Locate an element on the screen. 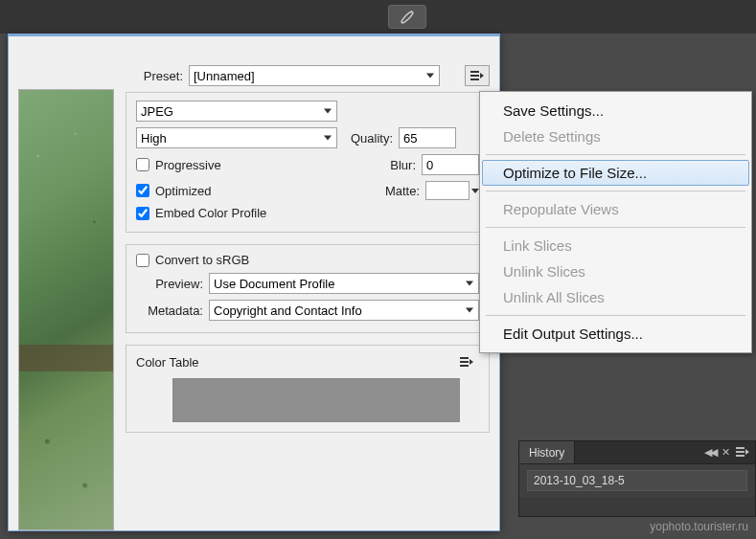 Image resolution: width=756 pixels, height=539 pixels. progressive-checkbox is located at coordinates (143, 165).